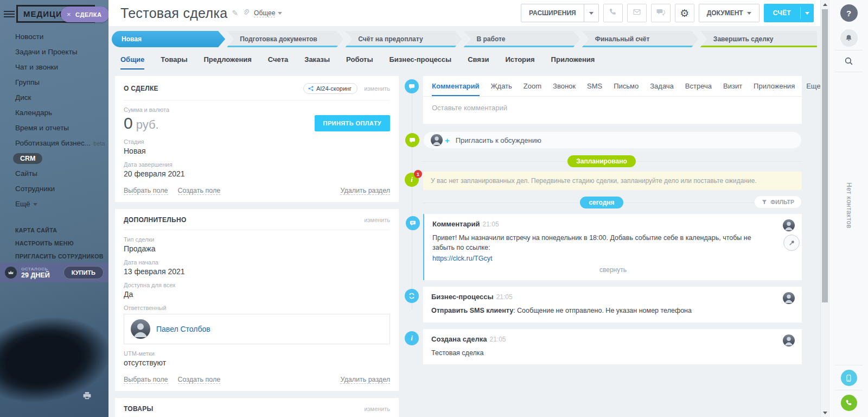 This screenshot has height=417, width=868. Describe the element at coordinates (613, 270) in the screenshot. I see `collapse-link: свернуть` at that location.